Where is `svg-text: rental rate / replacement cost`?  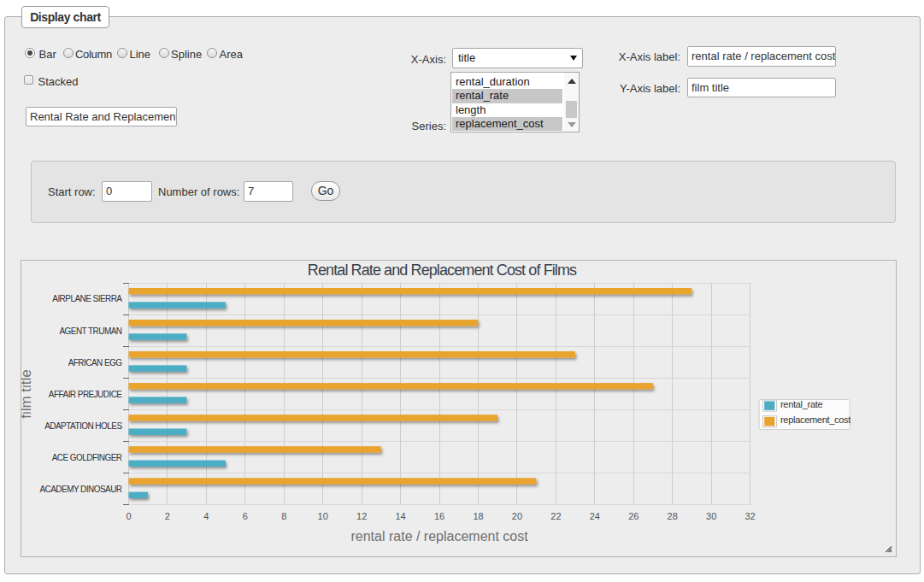 svg-text: rental rate / replacement cost is located at coordinates (439, 537).